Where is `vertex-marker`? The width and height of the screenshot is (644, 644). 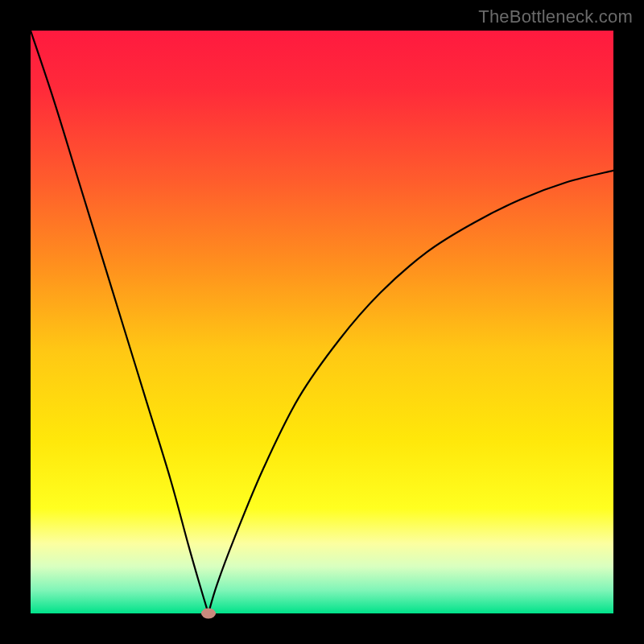 vertex-marker is located at coordinates (208, 613).